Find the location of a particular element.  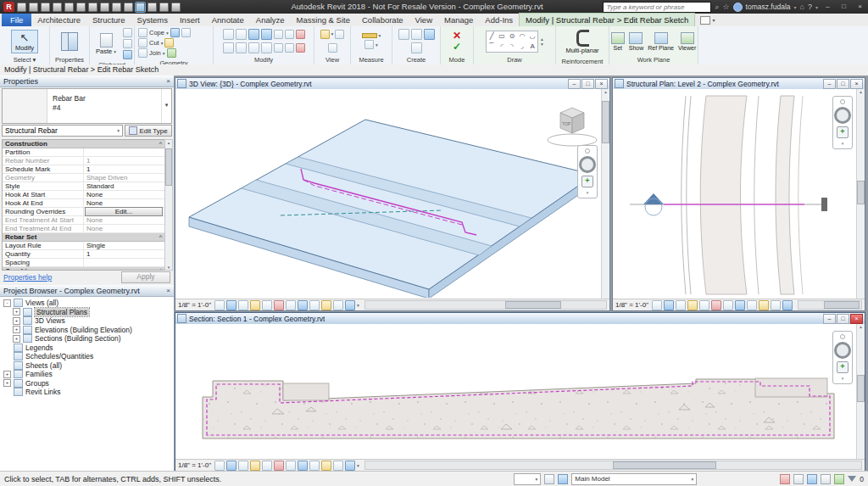

tree-item-label: Revit Links is located at coordinates (43, 392).